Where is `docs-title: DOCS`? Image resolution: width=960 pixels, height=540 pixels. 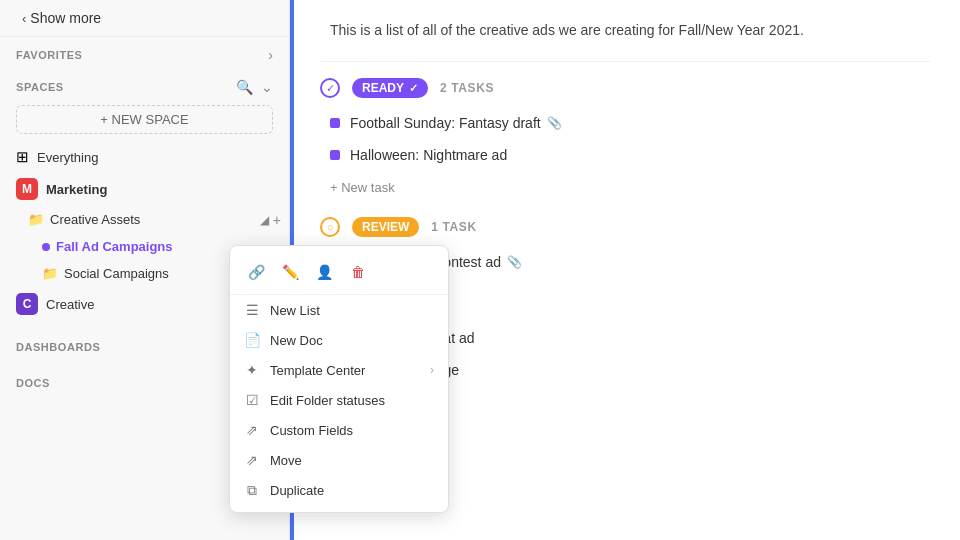
docs-title: DOCS is located at coordinates (33, 383).